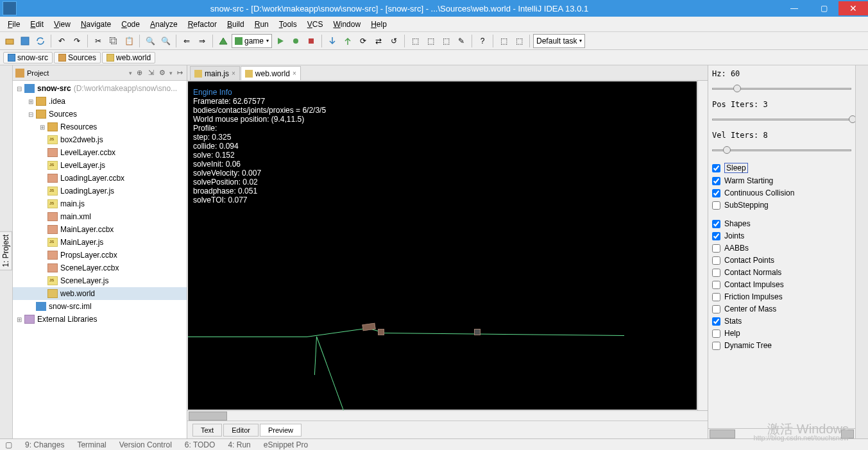 The height and width of the screenshot is (450, 868). What do you see at coordinates (363, 41) in the screenshot?
I see `vcs-history-icon: ⟳` at bounding box center [363, 41].